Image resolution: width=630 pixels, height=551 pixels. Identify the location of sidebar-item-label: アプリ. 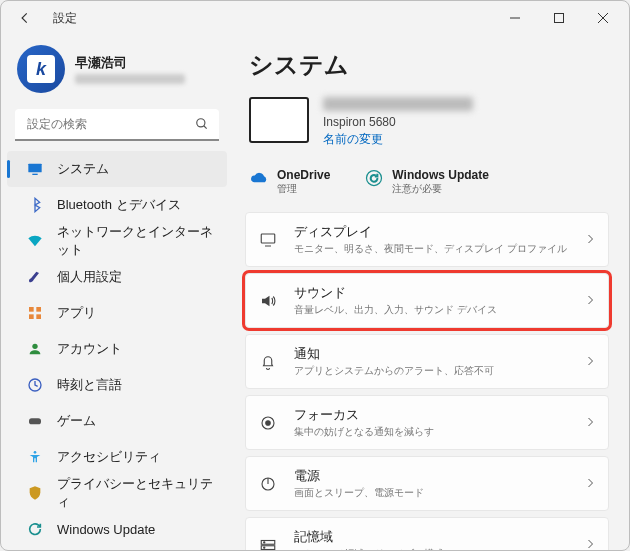
(76, 313).